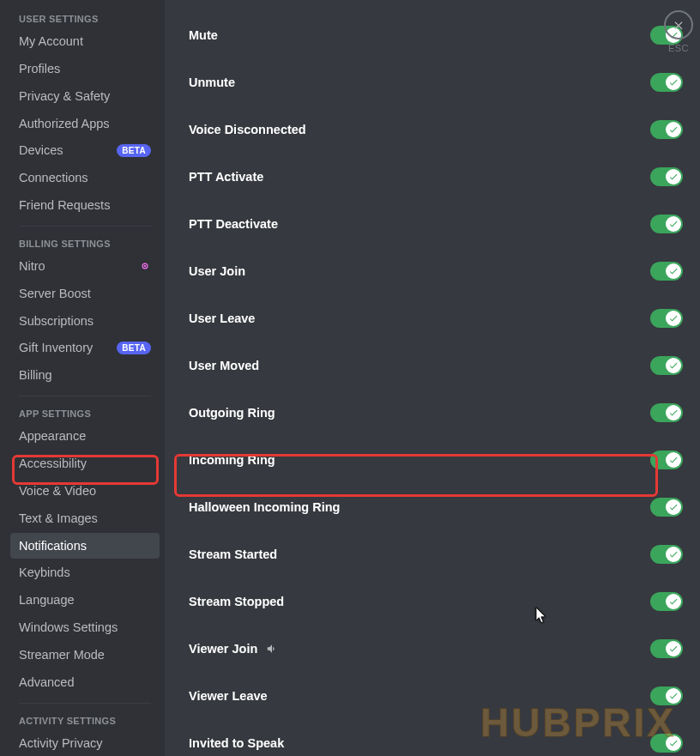 This screenshot has height=756, width=700. What do you see at coordinates (85, 573) in the screenshot?
I see `sidebar-item-keybinds: Keybinds` at bounding box center [85, 573].